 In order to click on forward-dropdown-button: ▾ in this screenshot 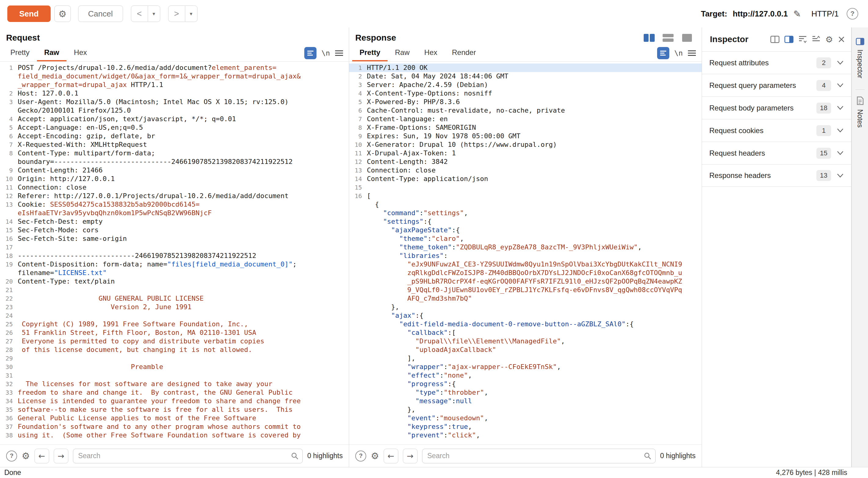, I will do `click(191, 13)`.